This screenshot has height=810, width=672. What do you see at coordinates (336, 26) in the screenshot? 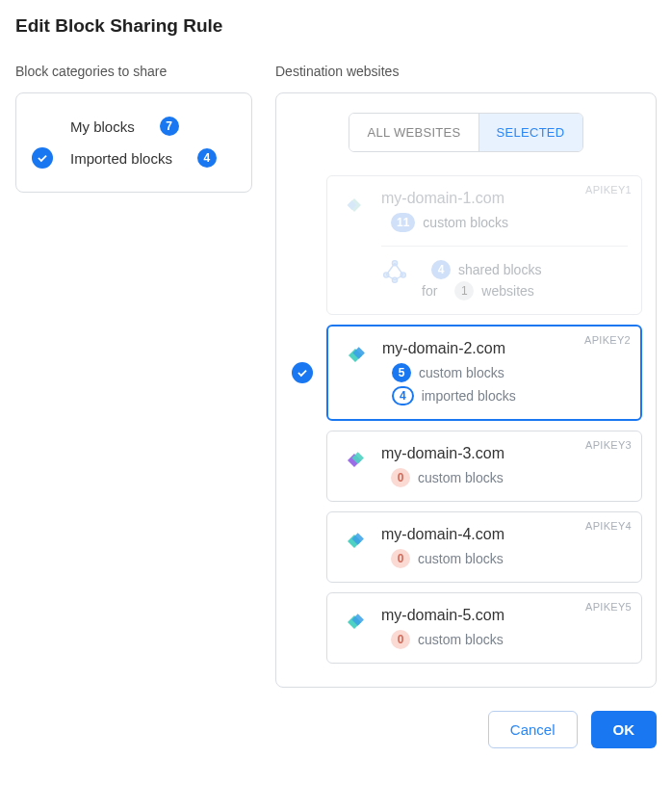
I see `dialog-title: Edit Block Sharing Rule` at bounding box center [336, 26].